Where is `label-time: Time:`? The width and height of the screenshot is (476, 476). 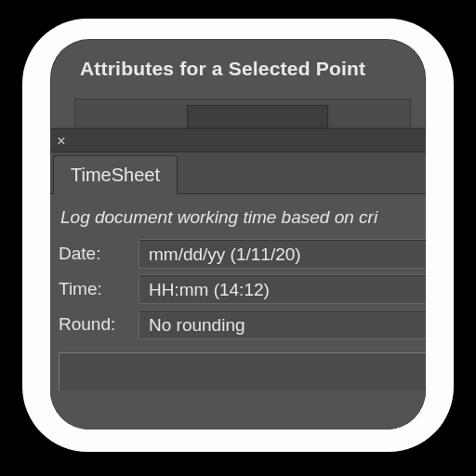
label-time: Time: is located at coordinates (99, 289).